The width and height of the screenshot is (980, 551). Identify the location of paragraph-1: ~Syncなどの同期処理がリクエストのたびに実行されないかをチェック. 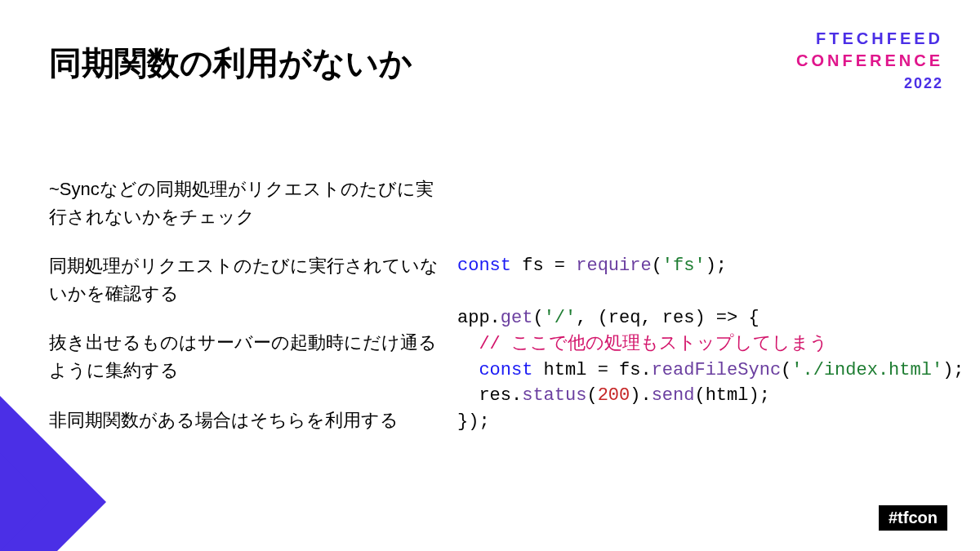
(245, 203).